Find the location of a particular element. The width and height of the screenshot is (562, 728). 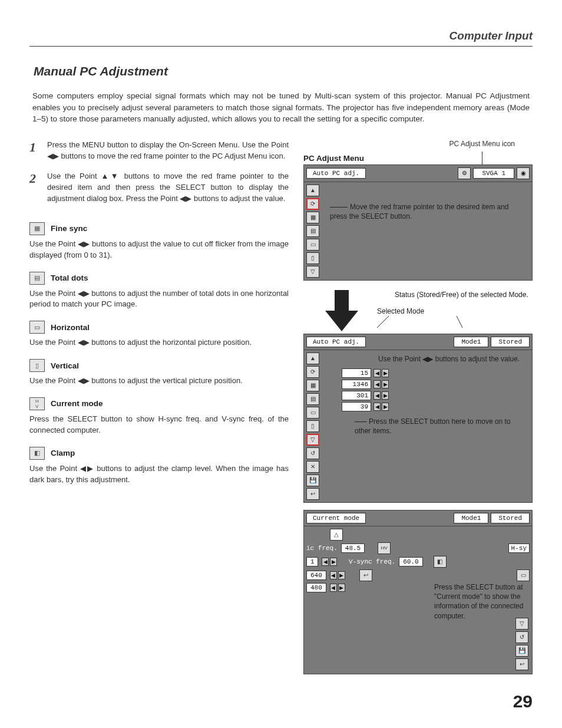

section-header: Computer Input is located at coordinates (281, 38).